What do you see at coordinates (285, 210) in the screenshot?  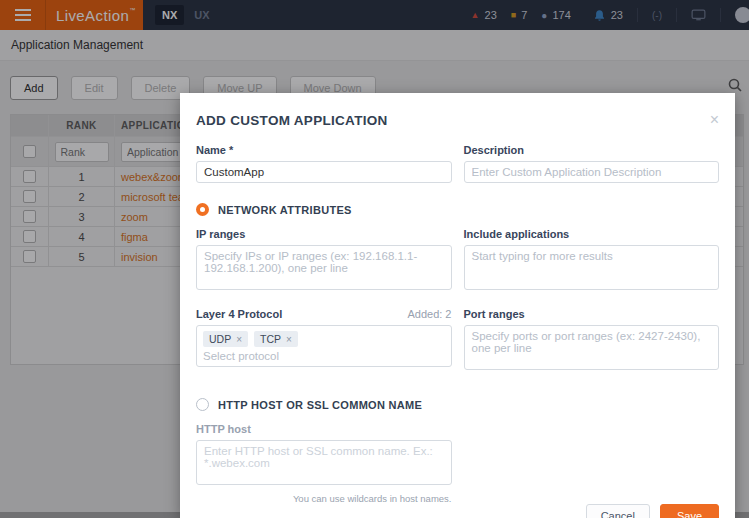 I see `network-attributes-label: NETWORK ATTRIBUTES` at bounding box center [285, 210].